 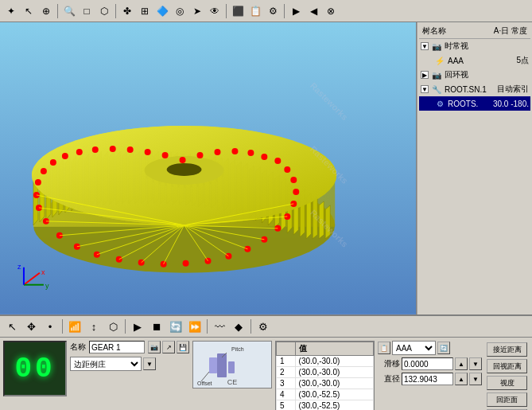 I want to click on aaa-refresh-btn: 🔄, so click(x=444, y=348).